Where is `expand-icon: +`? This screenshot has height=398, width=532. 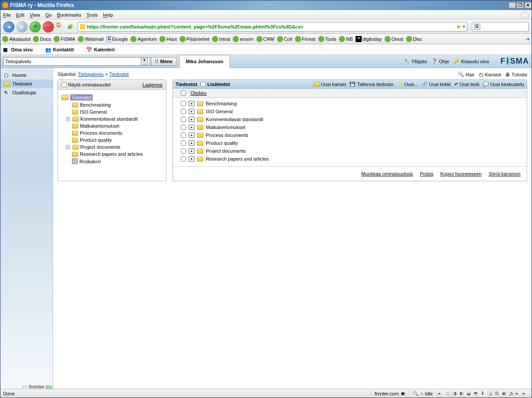 expand-icon: + is located at coordinates (68, 119).